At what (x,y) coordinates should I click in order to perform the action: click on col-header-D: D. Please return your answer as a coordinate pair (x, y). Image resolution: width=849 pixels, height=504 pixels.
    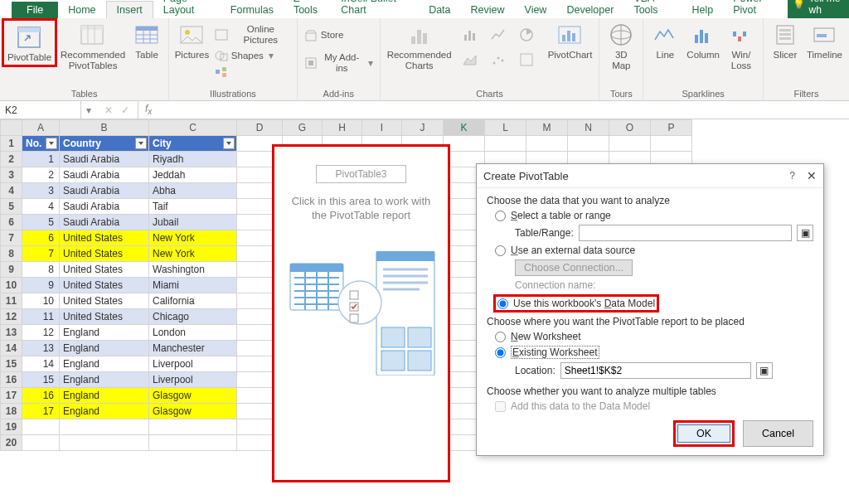
    Looking at the image, I should click on (260, 128).